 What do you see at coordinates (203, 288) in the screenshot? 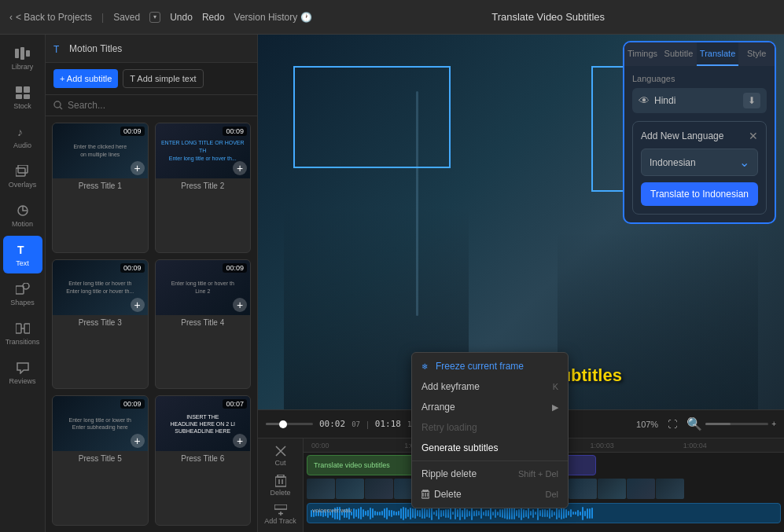
I see `card-text: Enter long title or hover thLine 2` at bounding box center [203, 288].